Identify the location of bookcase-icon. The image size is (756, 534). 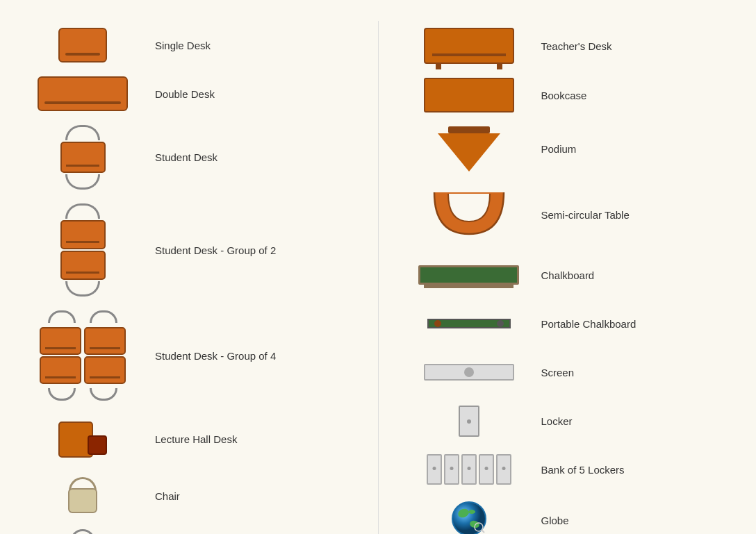
(469, 95).